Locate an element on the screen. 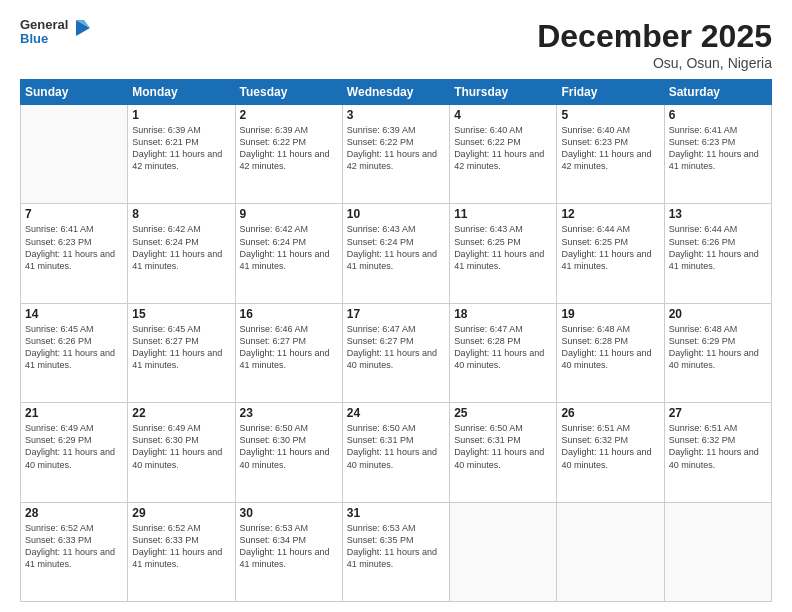  calendar-cell: 30Sunrise: 6:53 AM Sunset: 6:34 PM Dayli… is located at coordinates (288, 552).